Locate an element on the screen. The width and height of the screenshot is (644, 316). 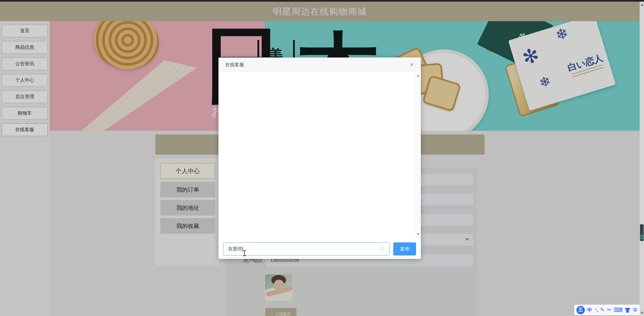
ime-toolbar: 王 中 °, ✎ ✂ ⌨ ⚙ is located at coordinates (607, 310).